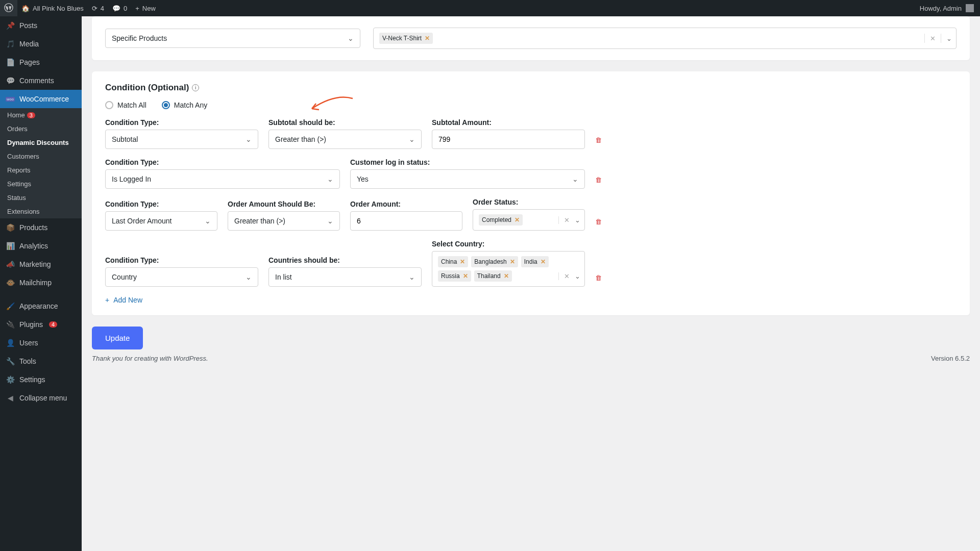  What do you see at coordinates (665, 38) in the screenshot?
I see `product-tags: V-Neck T-Shirt✕ ✕⌄` at bounding box center [665, 38].